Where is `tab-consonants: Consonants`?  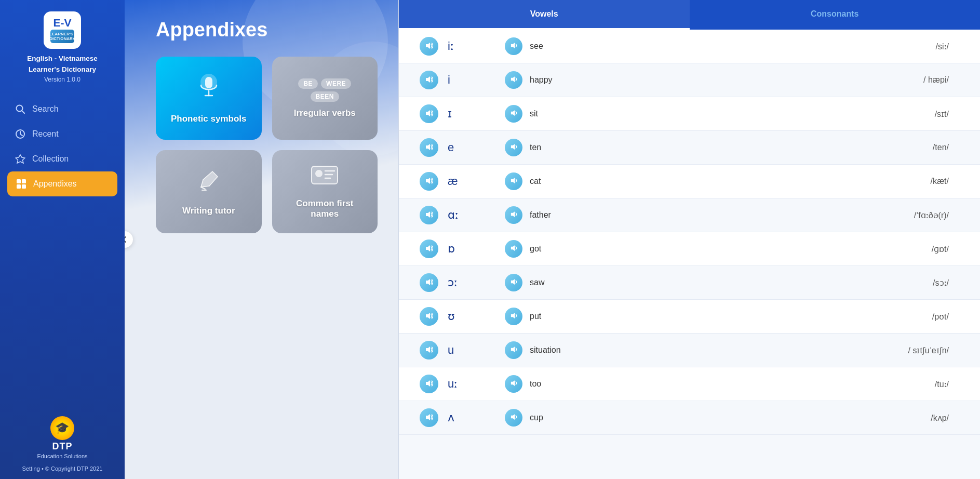
tab-consonants: Consonants is located at coordinates (835, 15).